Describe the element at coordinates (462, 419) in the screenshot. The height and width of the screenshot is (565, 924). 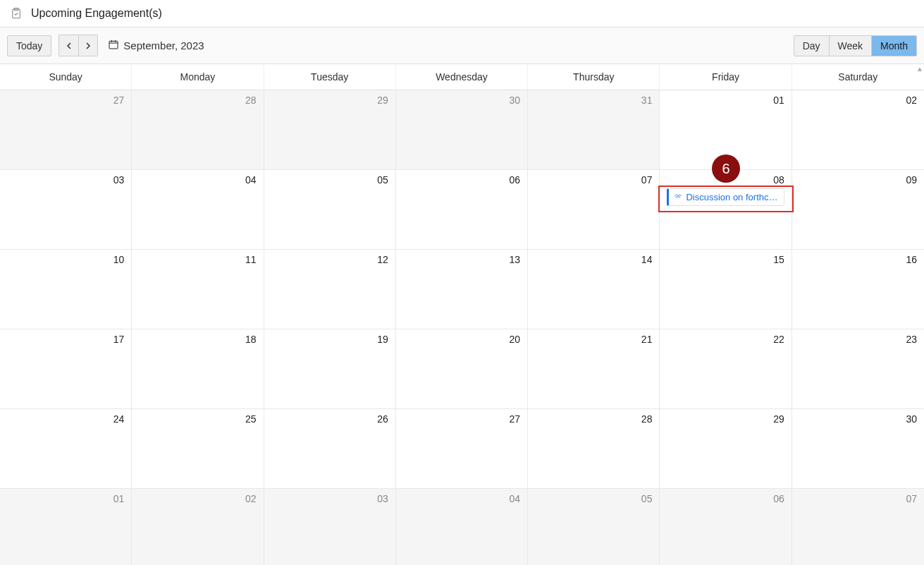
I see `day-number: 27` at that location.